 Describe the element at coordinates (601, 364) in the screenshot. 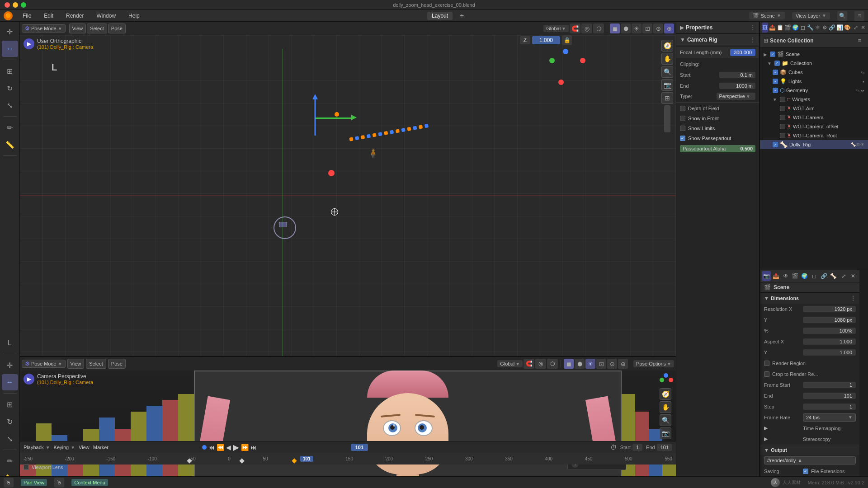

I see `shading-wireframe-b: ⊡` at that location.